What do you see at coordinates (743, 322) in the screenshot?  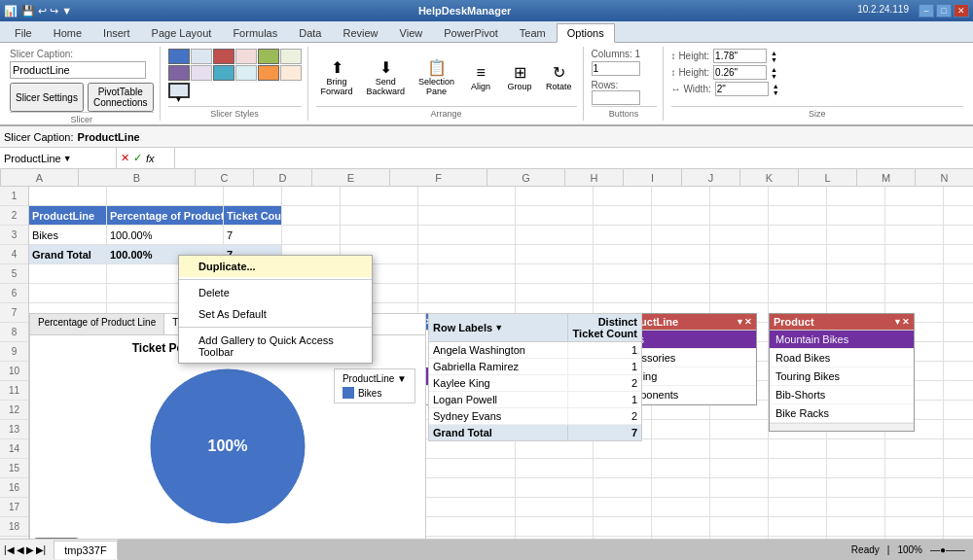 I see `slicer-productline-filter-icon: ▼✕` at bounding box center [743, 322].